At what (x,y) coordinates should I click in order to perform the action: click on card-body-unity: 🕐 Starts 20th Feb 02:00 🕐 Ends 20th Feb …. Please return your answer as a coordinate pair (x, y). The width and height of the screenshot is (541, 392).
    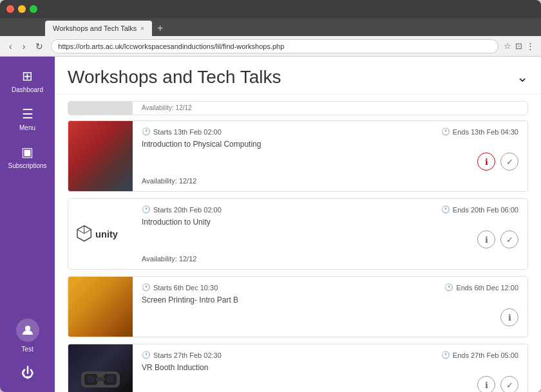
    Looking at the image, I should click on (330, 234).